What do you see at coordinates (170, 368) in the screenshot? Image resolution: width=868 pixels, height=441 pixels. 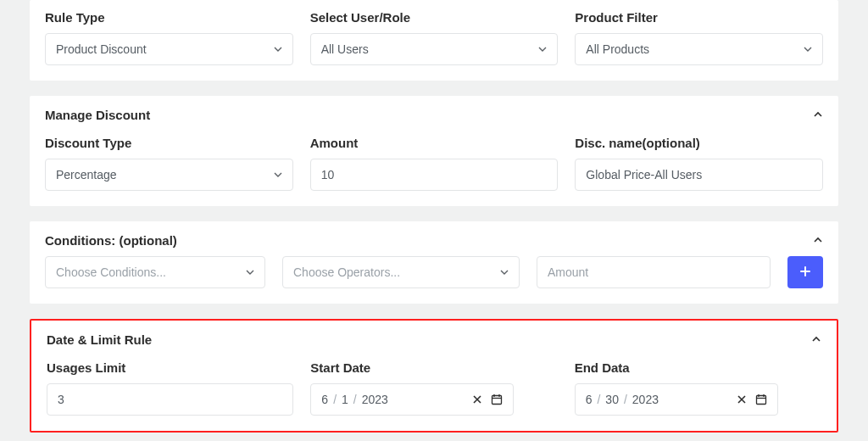 I see `usages-limit-label: Usages Limit` at bounding box center [170, 368].